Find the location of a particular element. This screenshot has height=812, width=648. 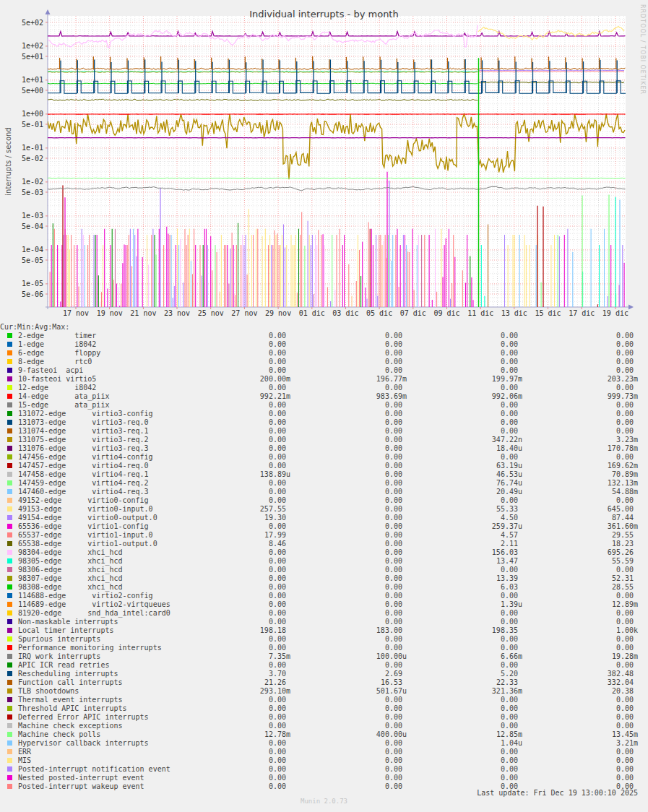

series-label: 131073-edge virtio3-req.0 is located at coordinates (84, 423).